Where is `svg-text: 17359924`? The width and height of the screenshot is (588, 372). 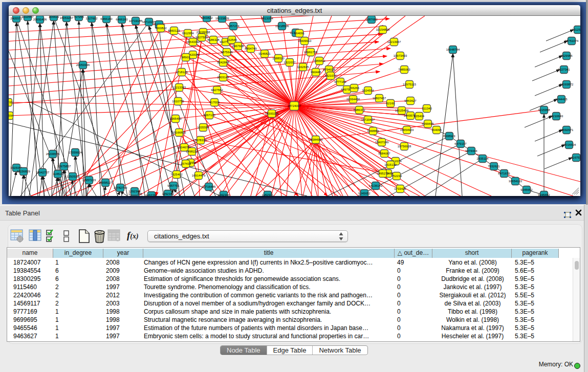 svg-text: 17359924 is located at coordinates (76, 152).